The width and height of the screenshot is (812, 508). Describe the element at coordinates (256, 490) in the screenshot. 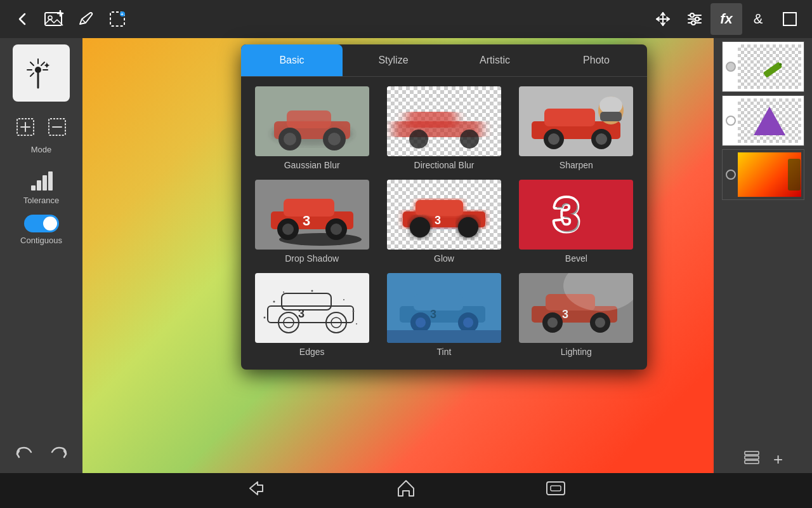

I see `nav-back-button` at that location.